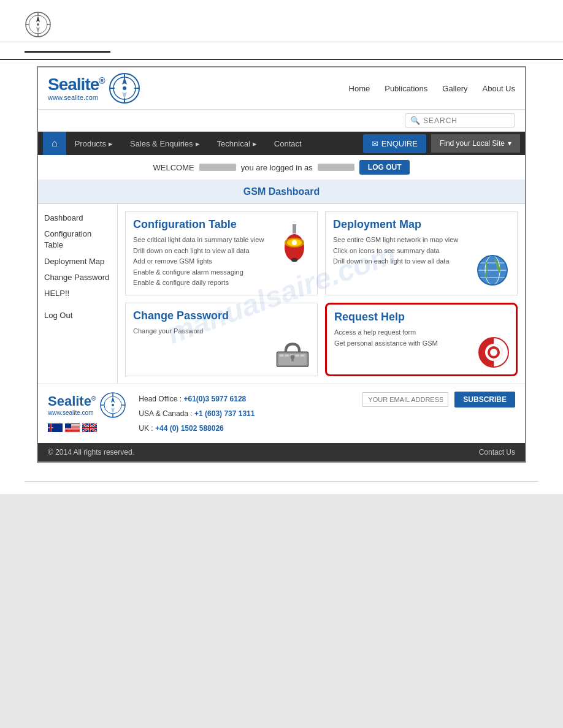 The height and width of the screenshot is (728, 563). What do you see at coordinates (460, 120) in the screenshot?
I see `search-box: 🔍` at bounding box center [460, 120].